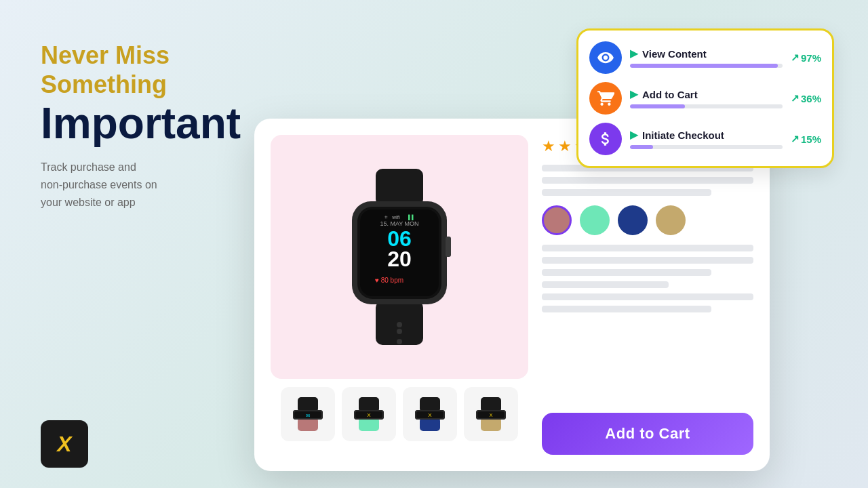  I want to click on product-spec-lines, so click(648, 279).